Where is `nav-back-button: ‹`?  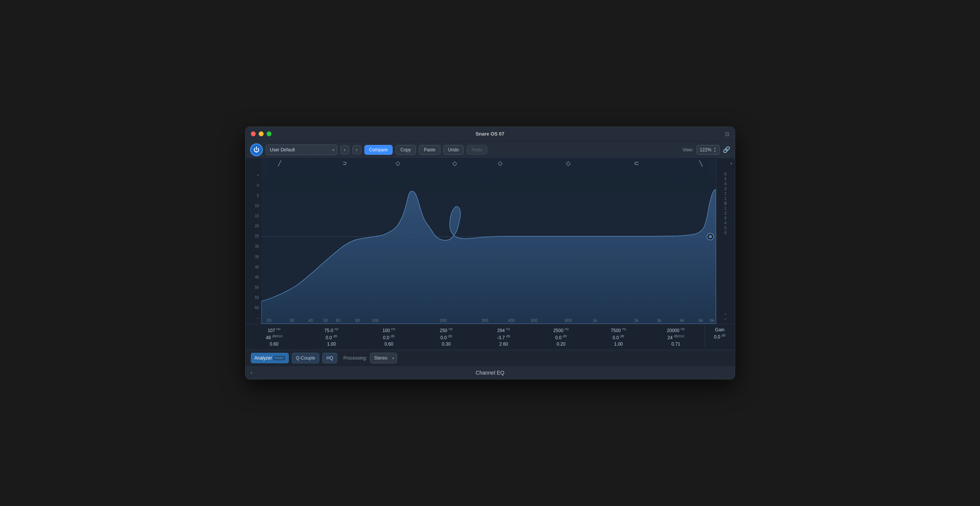
nav-back-button: ‹ is located at coordinates (345, 150).